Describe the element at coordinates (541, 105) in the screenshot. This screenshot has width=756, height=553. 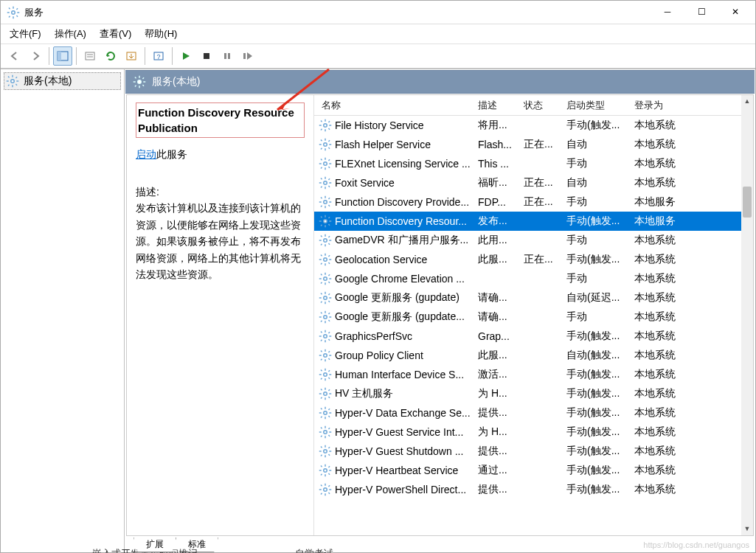
I see `col-status: 状态` at that location.